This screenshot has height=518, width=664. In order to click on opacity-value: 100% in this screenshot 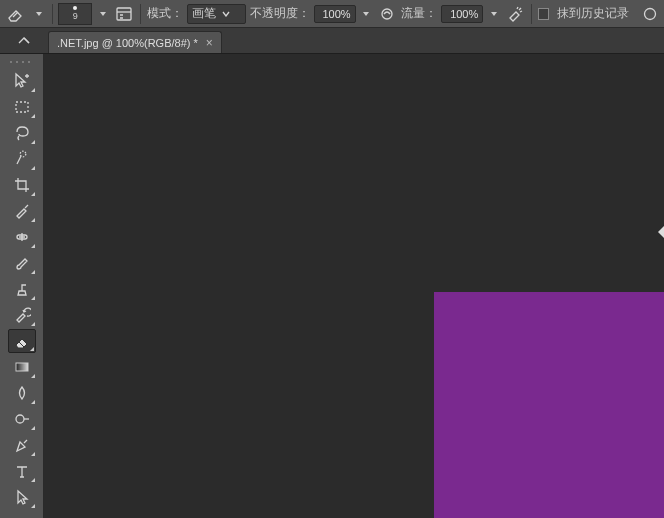, I will do `click(337, 14)`.